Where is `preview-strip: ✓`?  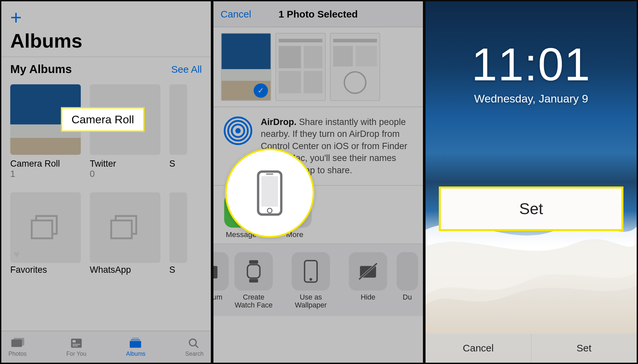 preview-strip: ✓ is located at coordinates (318, 67).